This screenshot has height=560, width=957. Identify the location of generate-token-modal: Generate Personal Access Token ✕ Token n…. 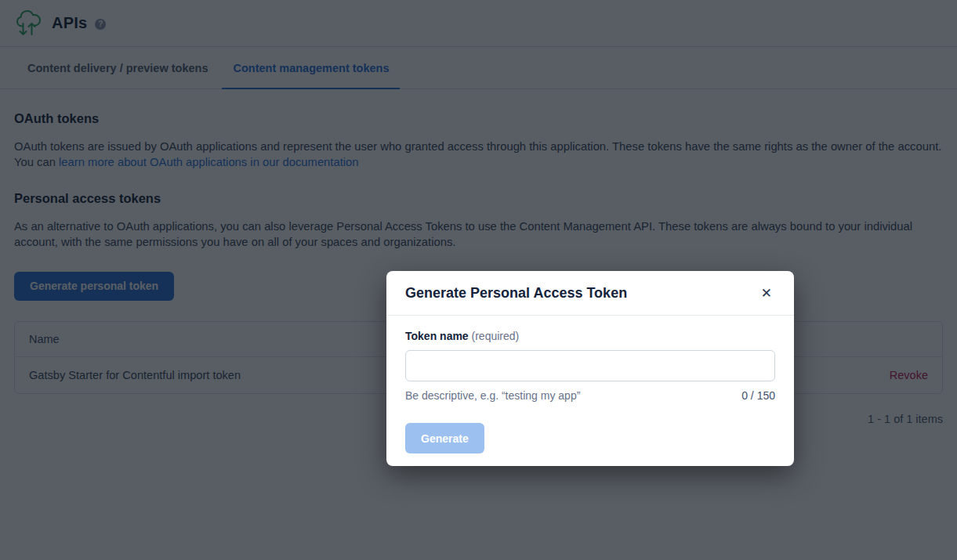
(590, 368).